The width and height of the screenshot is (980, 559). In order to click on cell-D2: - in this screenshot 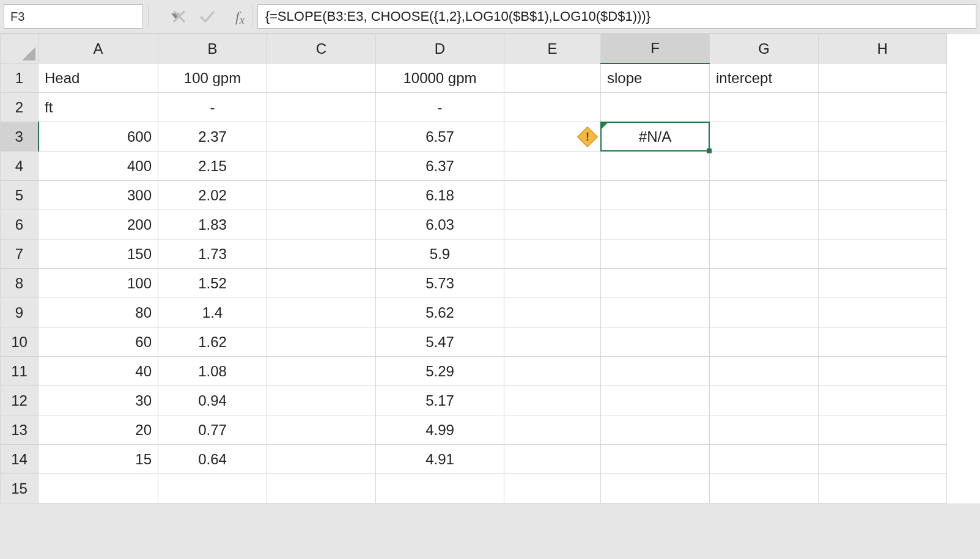, I will do `click(440, 108)`.